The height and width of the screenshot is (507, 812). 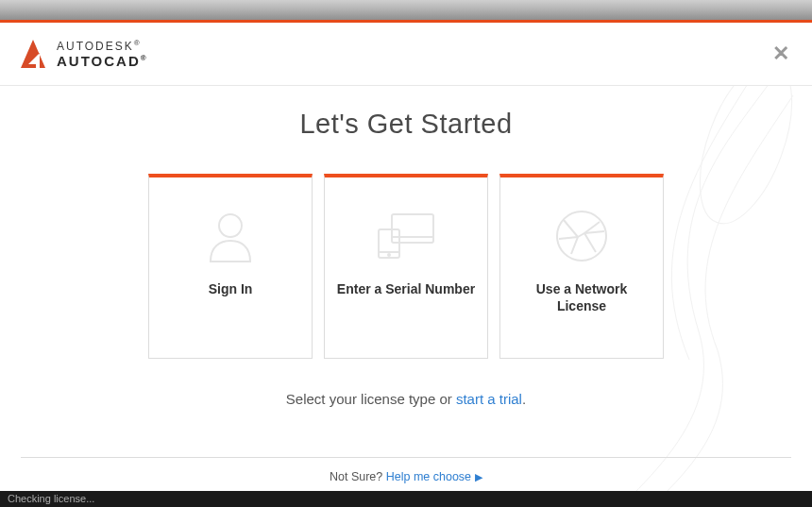 I want to click on status-bar: Checking license..., so click(x=406, y=499).